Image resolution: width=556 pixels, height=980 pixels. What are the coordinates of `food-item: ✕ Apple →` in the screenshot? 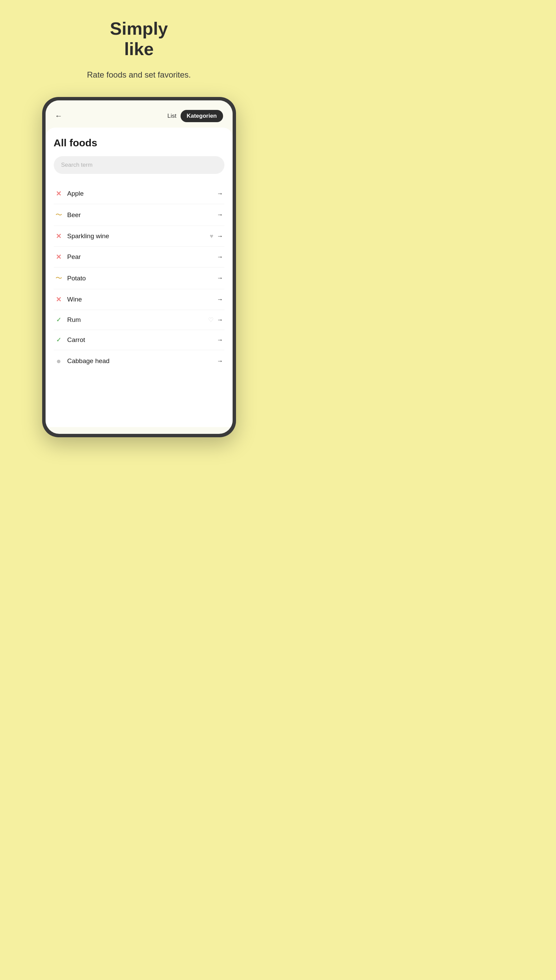 It's located at (139, 194).